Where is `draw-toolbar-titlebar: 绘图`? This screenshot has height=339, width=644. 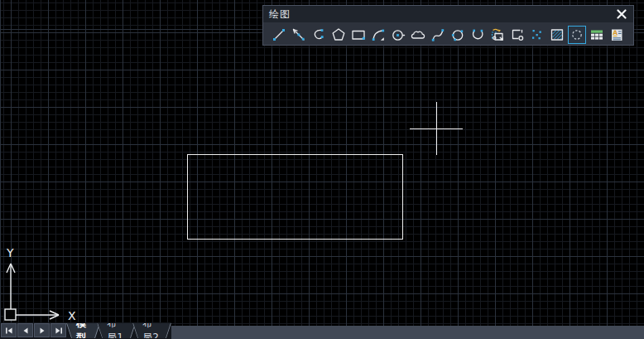 draw-toolbar-titlebar: 绘图 is located at coordinates (449, 14).